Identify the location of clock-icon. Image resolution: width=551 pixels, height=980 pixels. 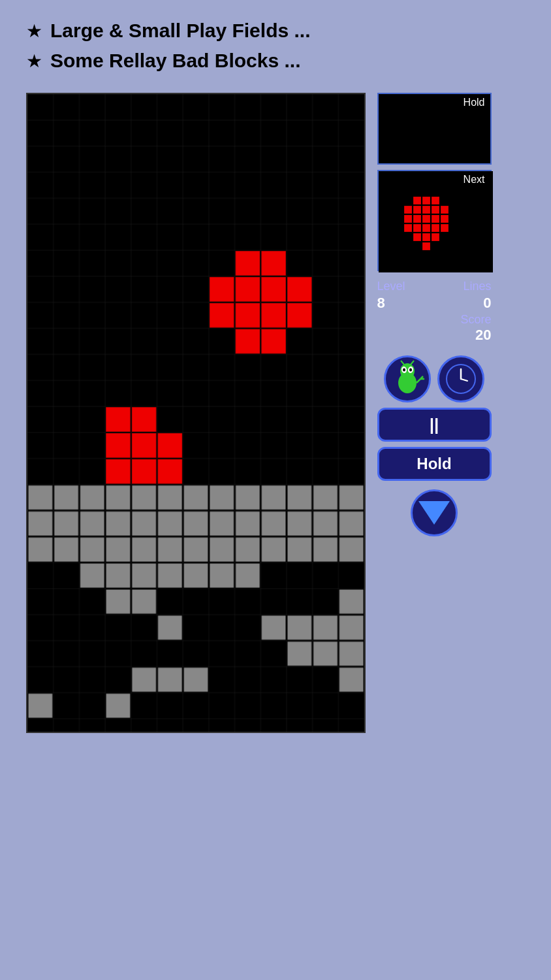
(461, 379).